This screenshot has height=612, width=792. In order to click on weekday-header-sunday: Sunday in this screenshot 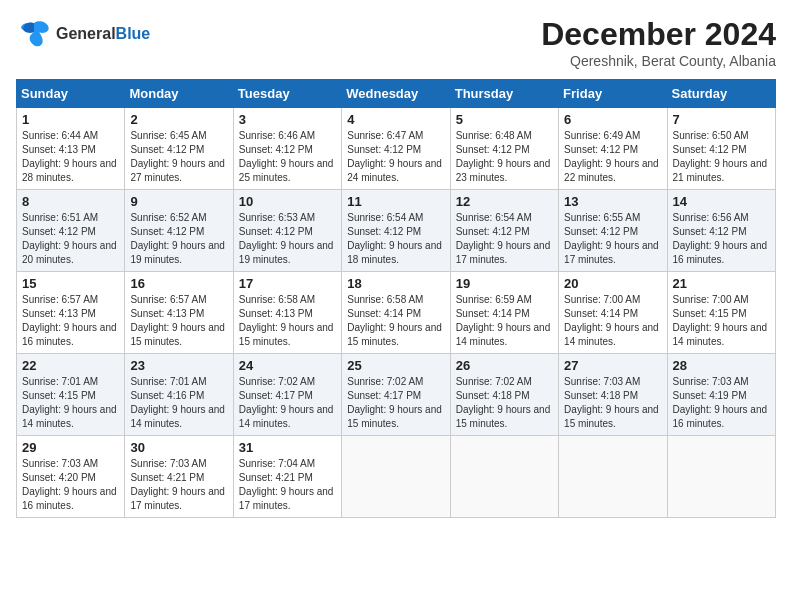, I will do `click(71, 94)`.